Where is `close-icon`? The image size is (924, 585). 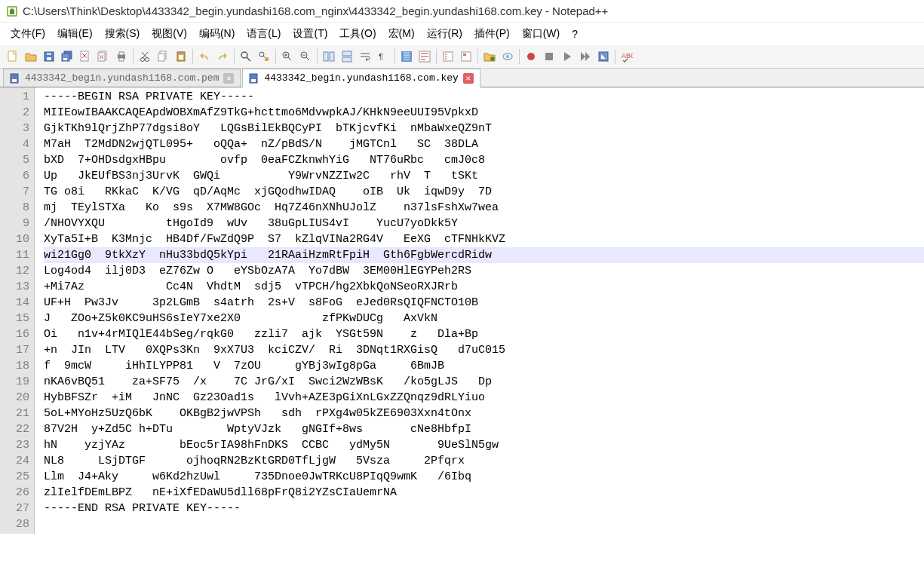 close-icon is located at coordinates (85, 57).